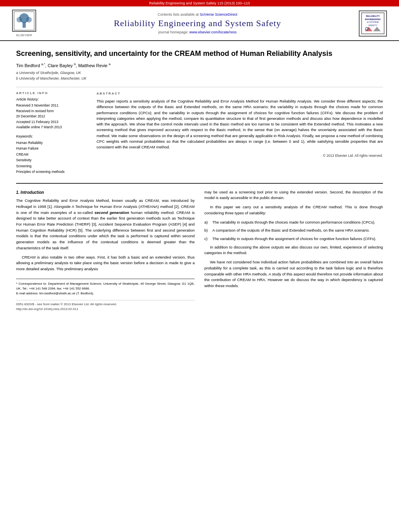 This screenshot has width=399, height=532. Describe the element at coordinates (105, 294) in the screenshot. I see `footnote-email-line: E-mail address: tim.bedford@strath.ac.uk…` at that location.